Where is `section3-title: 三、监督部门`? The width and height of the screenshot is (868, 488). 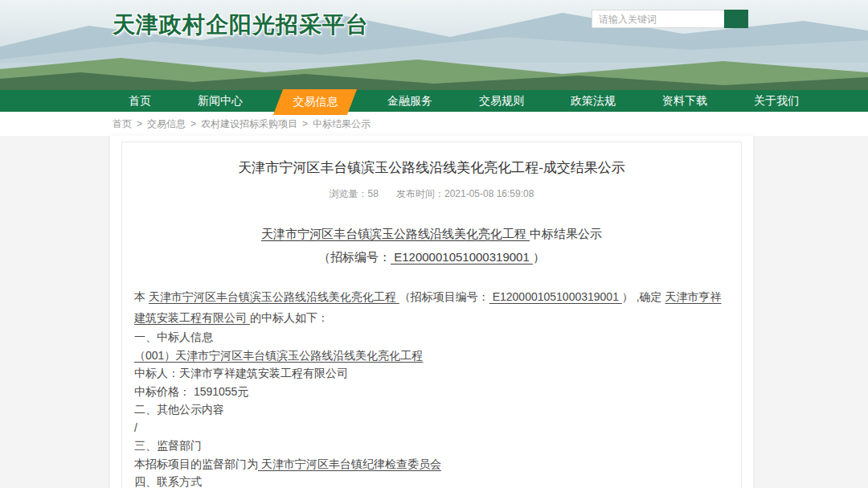
section3-title: 三、监督部门 is located at coordinates (432, 445).